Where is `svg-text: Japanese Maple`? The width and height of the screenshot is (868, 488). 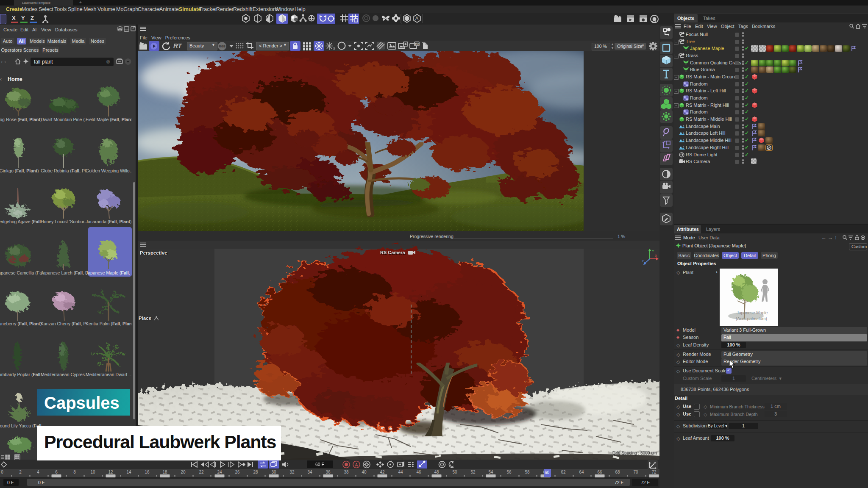
svg-text: Japanese Maple is located at coordinates (752, 313).